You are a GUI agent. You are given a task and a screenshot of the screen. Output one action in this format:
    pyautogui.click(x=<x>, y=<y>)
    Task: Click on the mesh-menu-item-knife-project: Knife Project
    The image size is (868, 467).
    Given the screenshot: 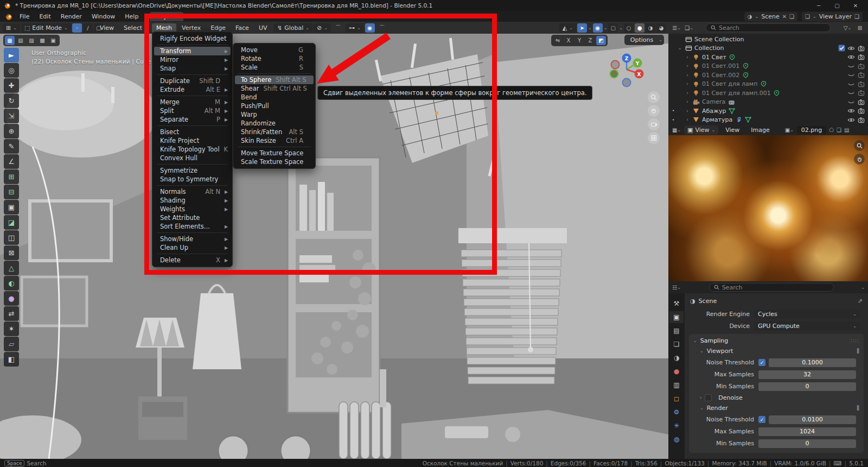 What is the action you would take?
    pyautogui.click(x=192, y=141)
    